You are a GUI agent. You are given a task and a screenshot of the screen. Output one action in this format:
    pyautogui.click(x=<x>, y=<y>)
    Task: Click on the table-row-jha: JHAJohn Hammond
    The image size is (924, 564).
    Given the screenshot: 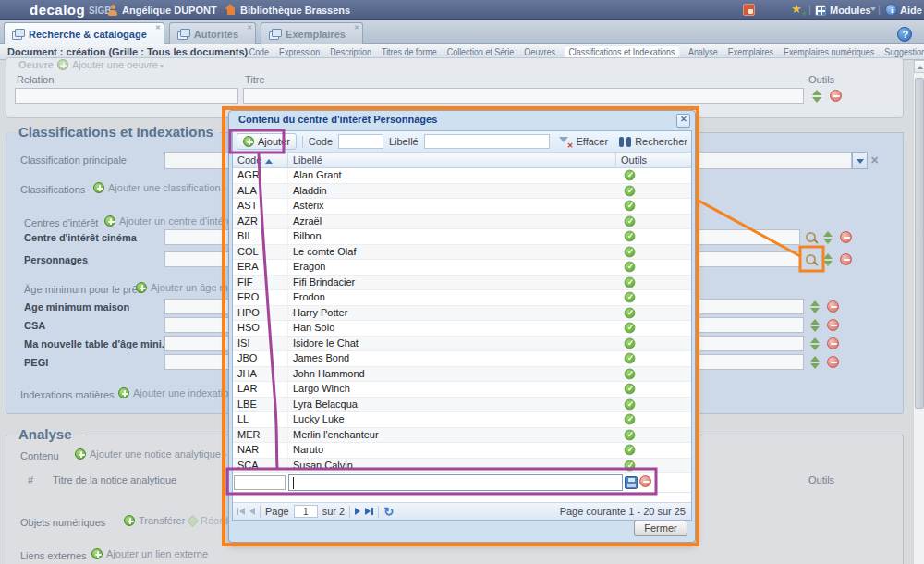 What is the action you would take?
    pyautogui.click(x=462, y=375)
    